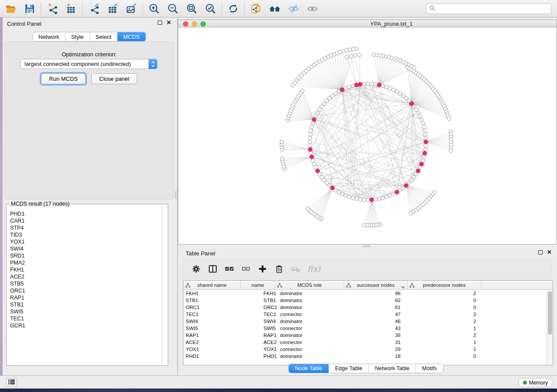 This screenshot has width=557, height=392. I want to click on mcds-result-node: SWI4, so click(85, 249).